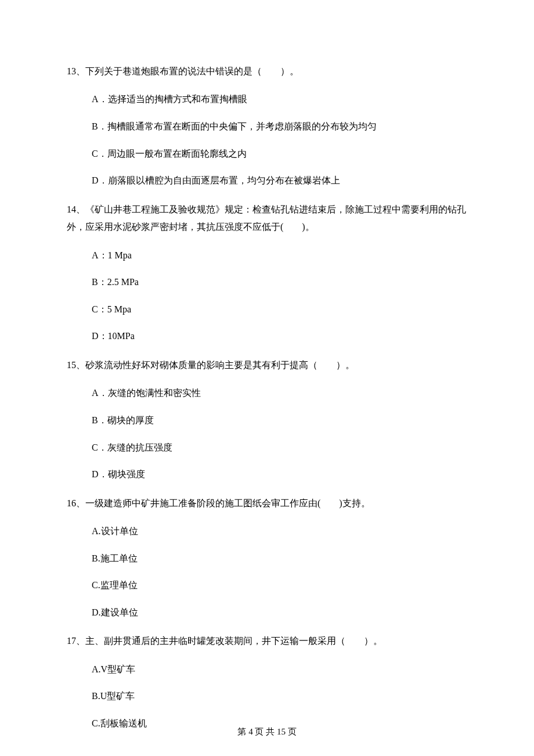  What do you see at coordinates (280, 282) in the screenshot?
I see `option-b: B：2.5 MPa` at bounding box center [280, 282].